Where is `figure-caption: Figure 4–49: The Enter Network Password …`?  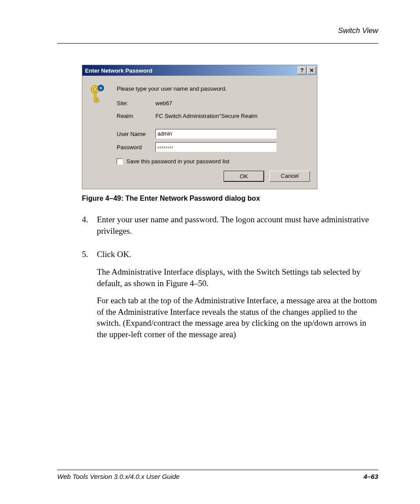 figure-caption: Figure 4–49: The Enter Network Password … is located at coordinates (230, 199).